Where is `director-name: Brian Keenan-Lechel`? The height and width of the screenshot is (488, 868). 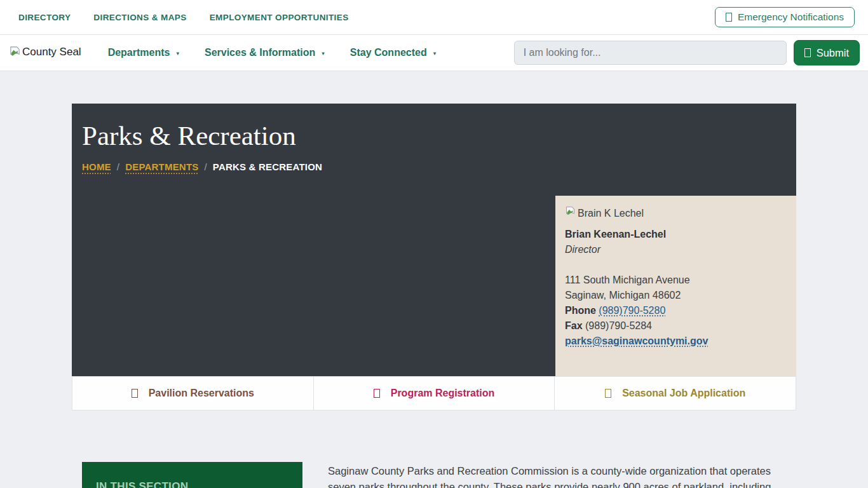 director-name: Brian Keenan-Lechel is located at coordinates (676, 234).